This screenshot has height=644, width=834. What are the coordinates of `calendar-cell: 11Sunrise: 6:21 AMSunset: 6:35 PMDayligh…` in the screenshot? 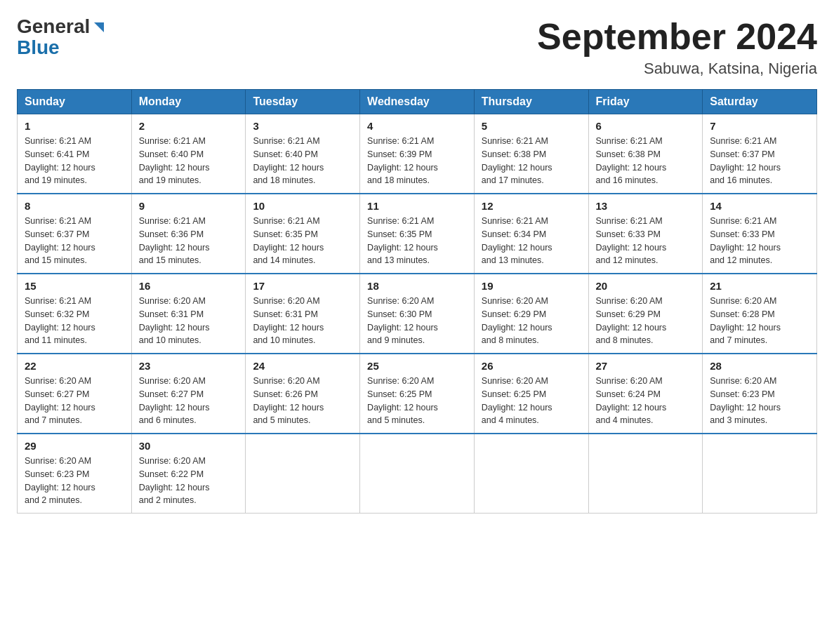 It's located at (417, 234).